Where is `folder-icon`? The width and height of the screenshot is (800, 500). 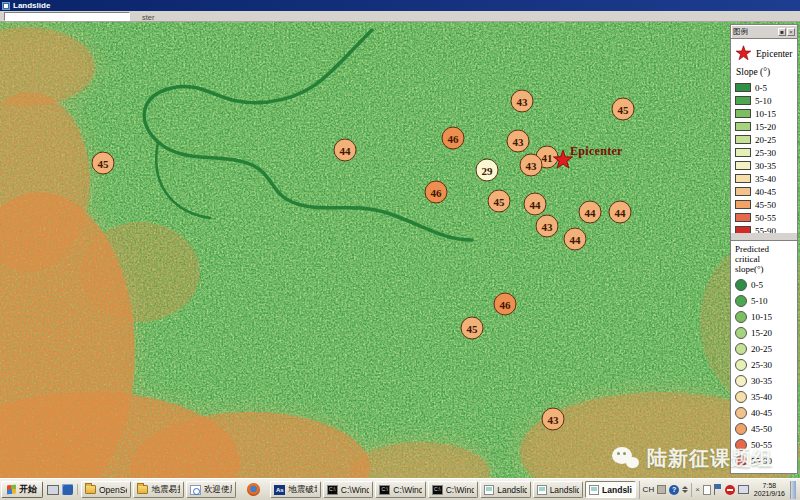 folder-icon is located at coordinates (90, 490).